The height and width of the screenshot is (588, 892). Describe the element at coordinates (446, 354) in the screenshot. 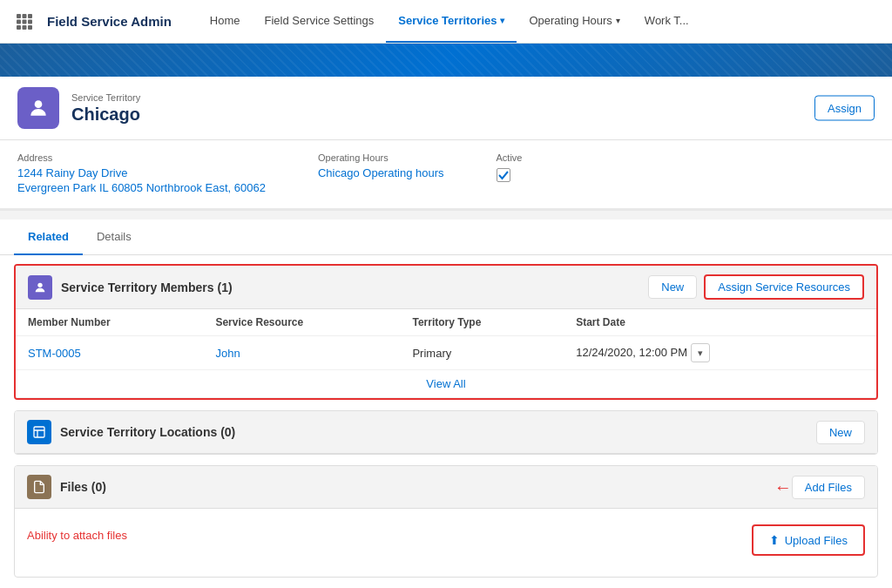

I see `table-row: STM-0005 John Primary 12/24/2020, 12:00 …` at that location.